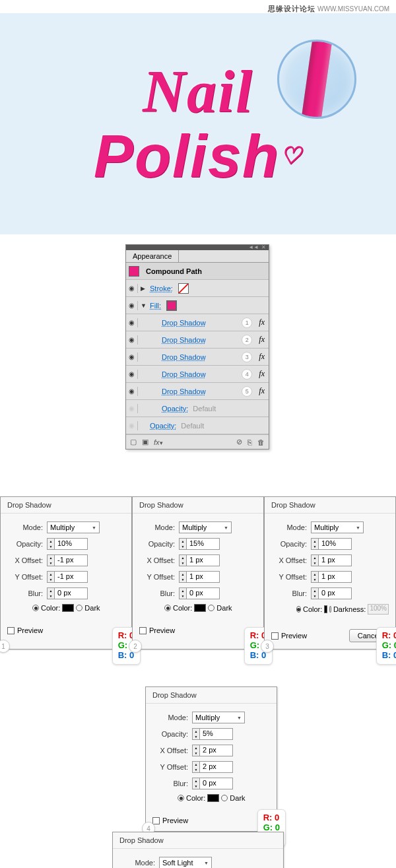  I want to click on effect-row: ◉Drop Shadow1fx, so click(197, 323).